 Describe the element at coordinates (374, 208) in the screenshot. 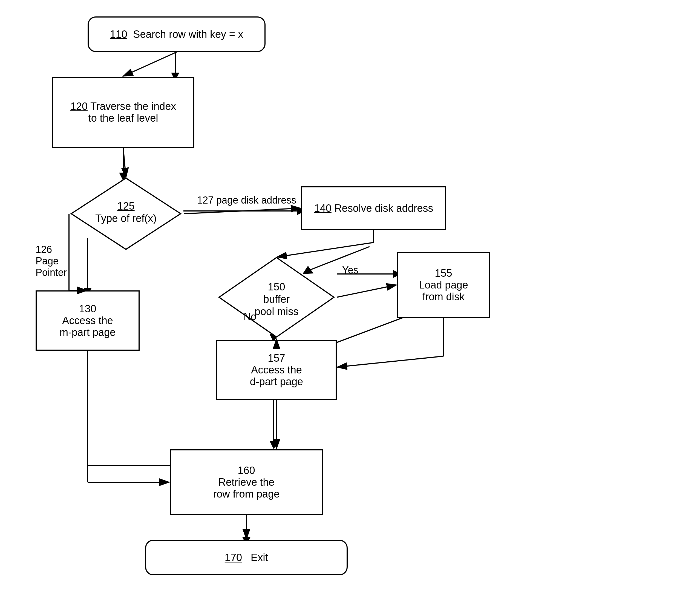

I see `node-140: 140 Resolve disk address` at that location.